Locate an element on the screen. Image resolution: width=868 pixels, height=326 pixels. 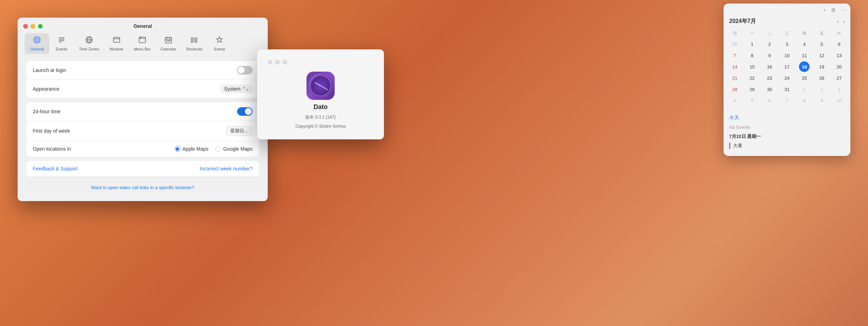
cal-day: 28 is located at coordinates (735, 89).